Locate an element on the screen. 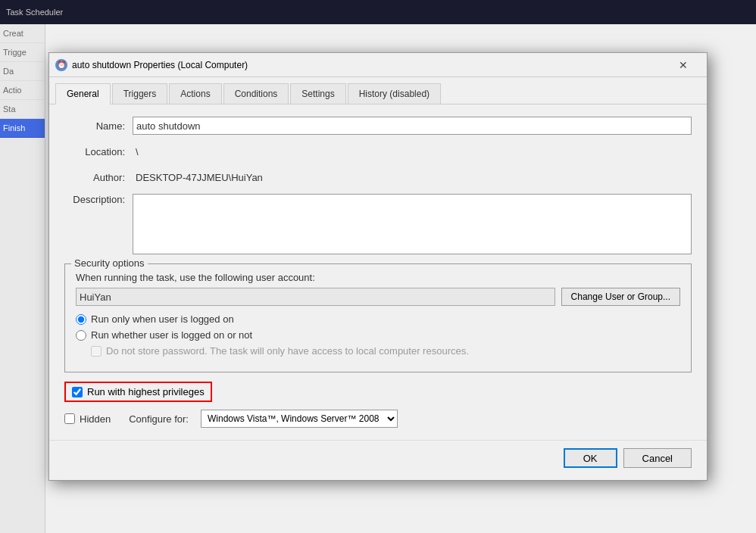 Image resolution: width=756 pixels, height=533 pixels. sidebar-item-actions: Actio is located at coordinates (23, 91).